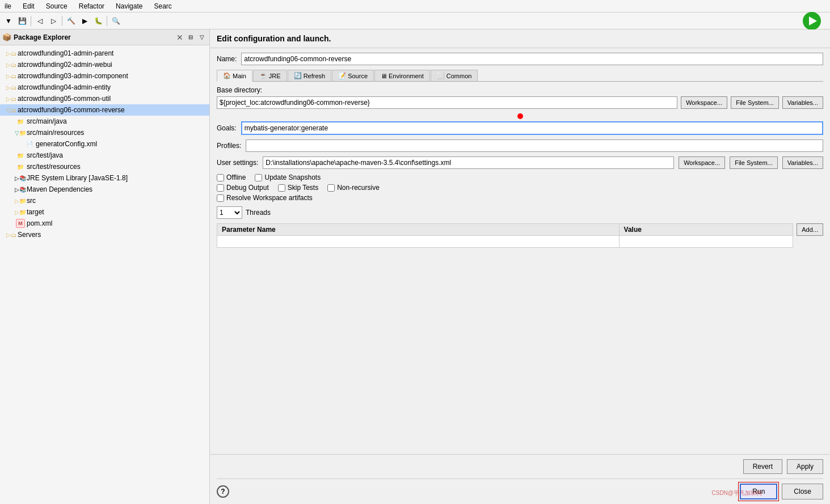 Image resolution: width=830 pixels, height=504 pixels. I want to click on profiles-label: Profiles:, so click(229, 146).